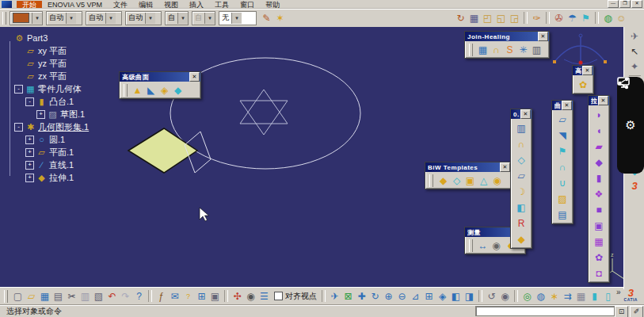 This screenshot has height=317, width=644. What do you see at coordinates (635, 51) in the screenshot?
I see `select-icon: ↖` at bounding box center [635, 51].